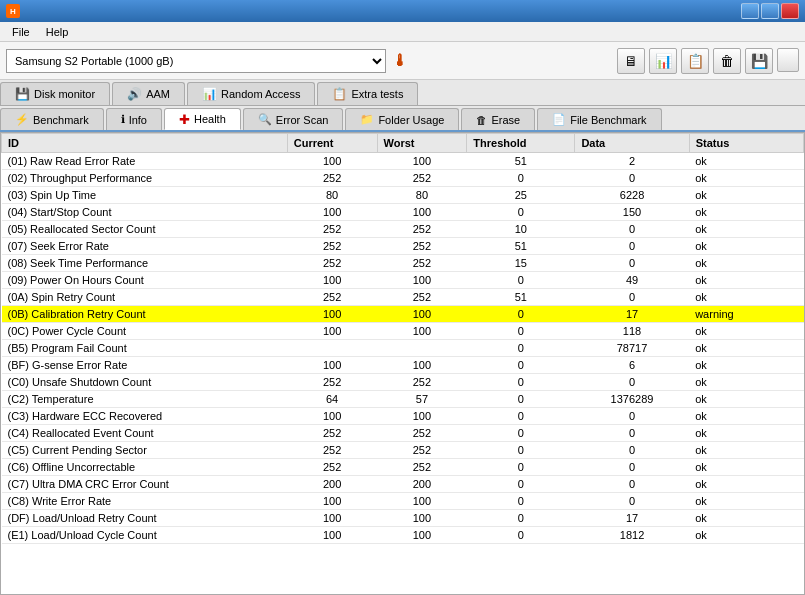 The height and width of the screenshot is (595, 805). Describe the element at coordinates (403, 144) in the screenshot. I see `table-header-row: ID Current Worst Threshold Data Status` at that location.